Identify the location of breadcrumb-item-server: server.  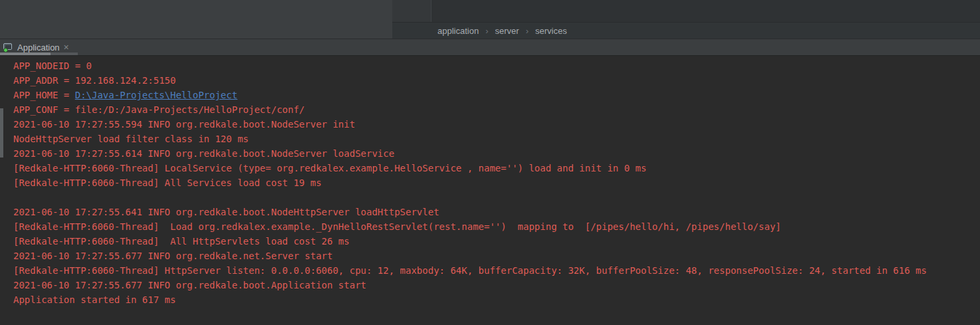
(507, 31).